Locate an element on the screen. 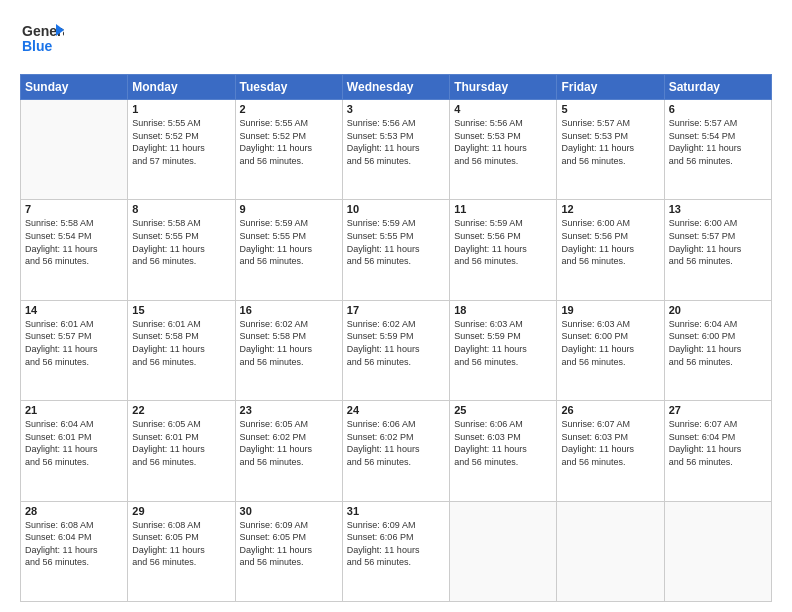 The image size is (792, 612). day-info: Sunrise: 6:07 AMSunset: 6:04 PMDaylight:… is located at coordinates (718, 443).